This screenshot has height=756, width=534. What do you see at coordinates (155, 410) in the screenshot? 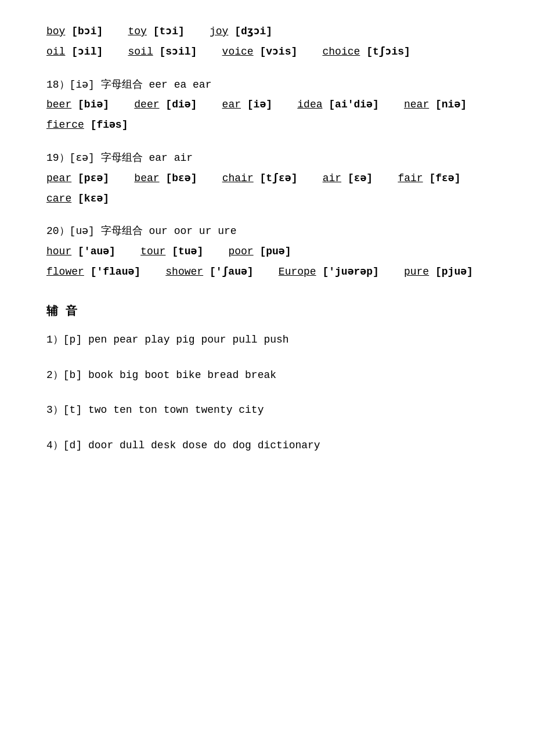
I see `consonant-3-text: 3）[t] two ten ton town twenty city` at bounding box center [155, 410].